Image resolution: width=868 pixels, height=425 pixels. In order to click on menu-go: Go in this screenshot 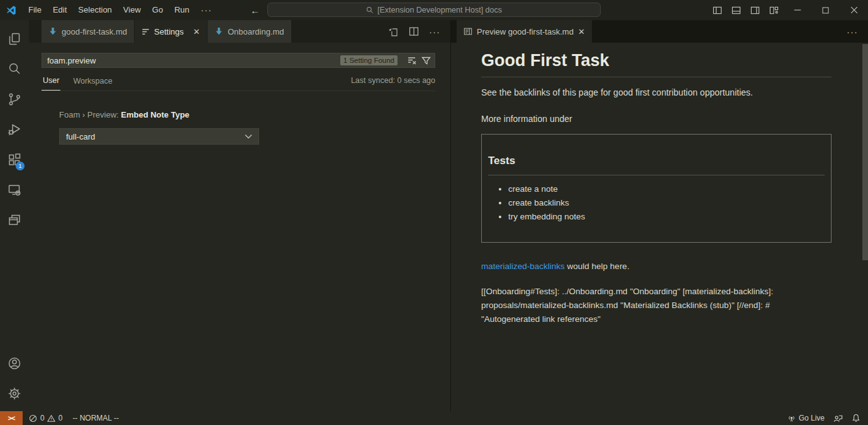, I will do `click(157, 10)`.